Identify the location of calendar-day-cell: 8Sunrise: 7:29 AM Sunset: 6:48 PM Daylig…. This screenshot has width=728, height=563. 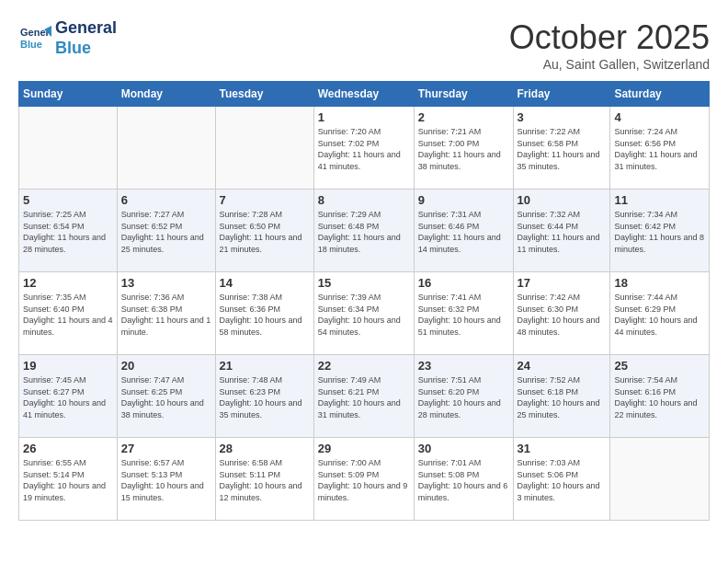
(364, 231).